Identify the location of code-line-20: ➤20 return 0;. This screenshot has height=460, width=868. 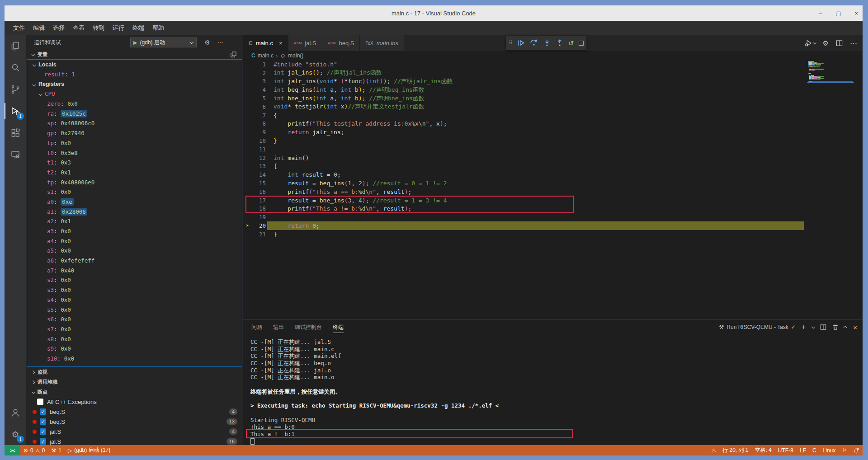
(553, 226).